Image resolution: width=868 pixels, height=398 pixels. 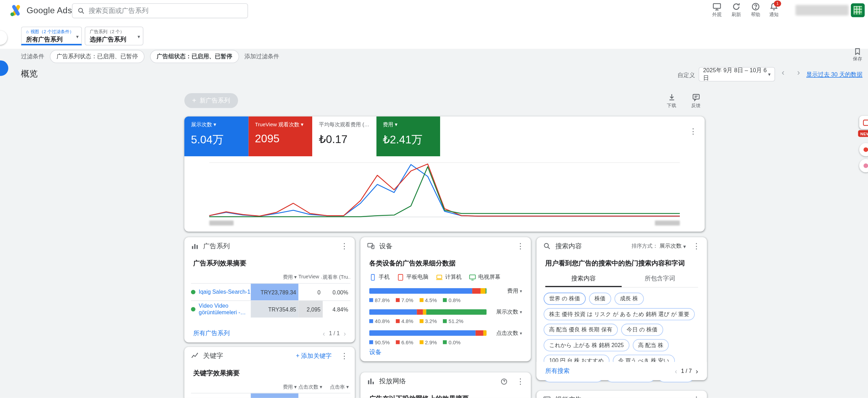 I want to click on appearance-label: 外观, so click(x=717, y=15).